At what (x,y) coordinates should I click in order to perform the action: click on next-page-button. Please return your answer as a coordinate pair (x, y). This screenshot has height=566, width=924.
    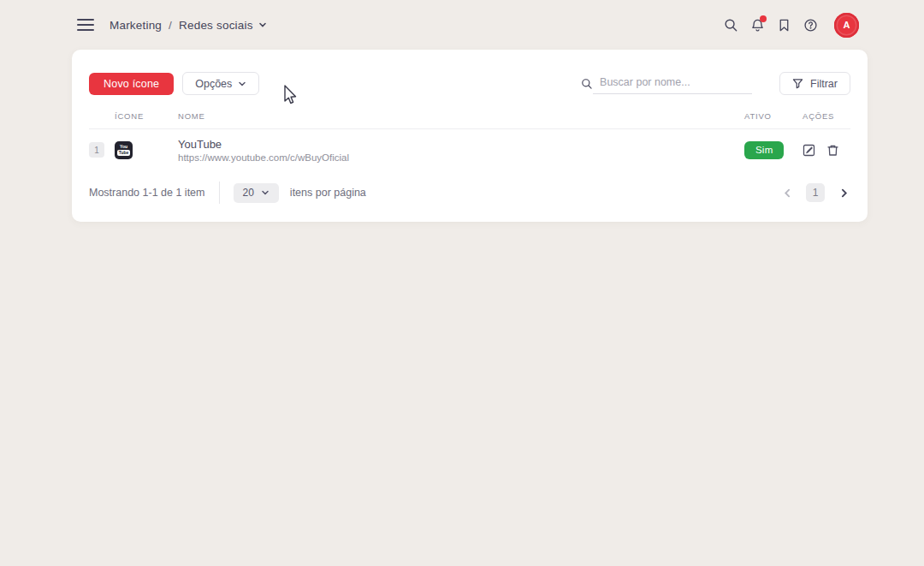
    Looking at the image, I should click on (844, 193).